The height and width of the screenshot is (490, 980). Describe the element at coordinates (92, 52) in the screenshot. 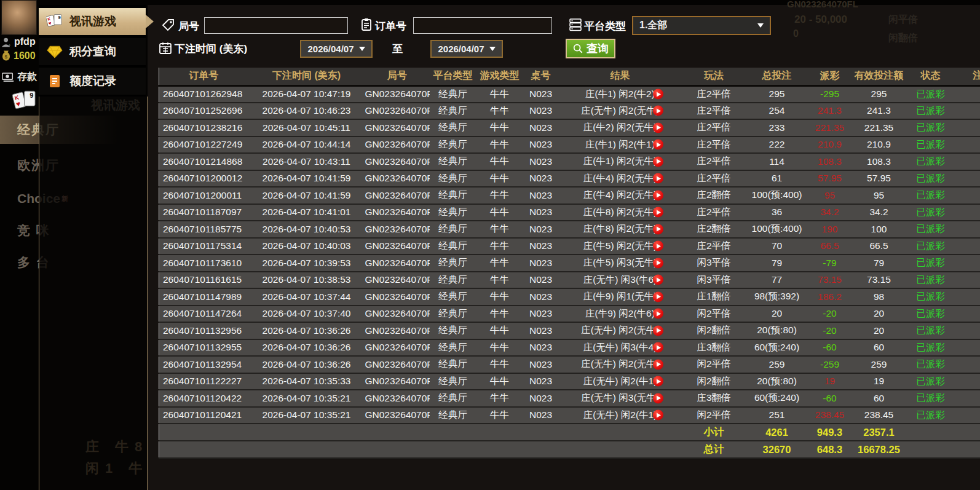

I see `menu-item-points-query: 积分查询` at that location.